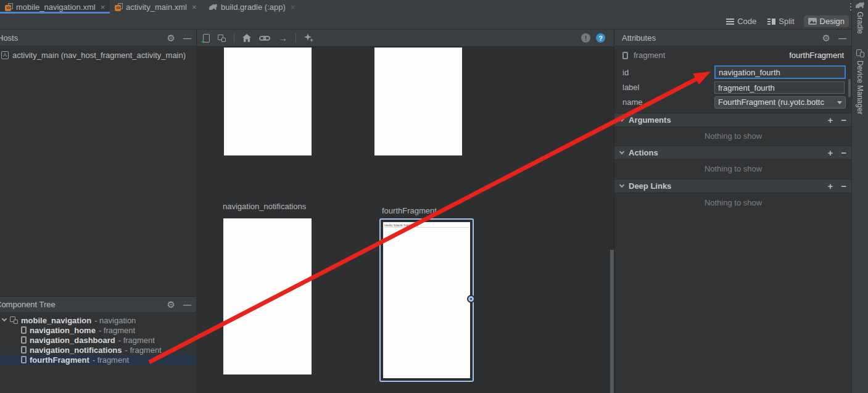  What do you see at coordinates (781, 21) in the screenshot?
I see `split-mode-button: Split` at bounding box center [781, 21].